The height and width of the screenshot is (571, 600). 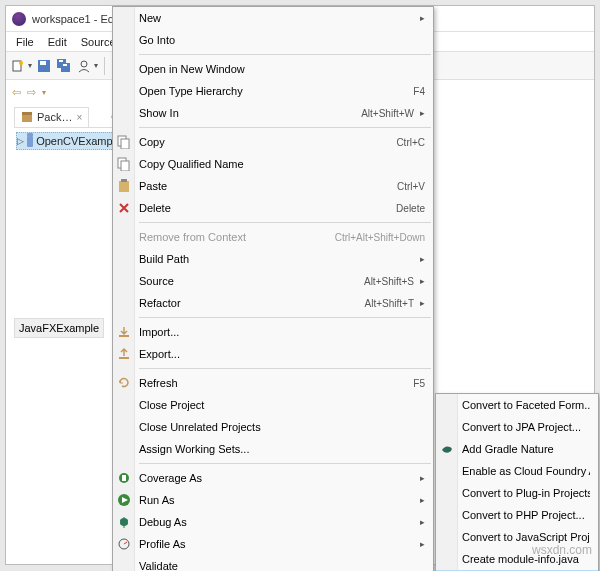 What do you see at coordinates (273, 69) in the screenshot?
I see `menu-item: Open in New Window` at bounding box center [273, 69].